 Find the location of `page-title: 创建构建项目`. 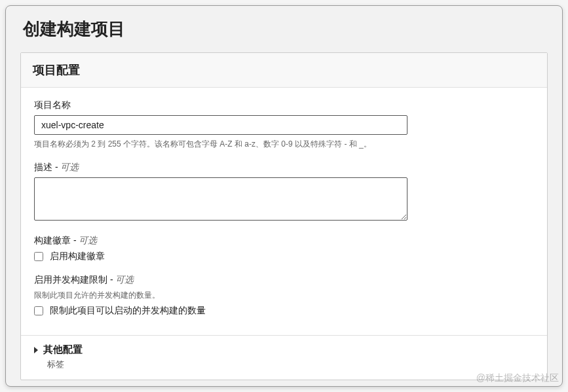

page-title: 创建构建项目 is located at coordinates (284, 29).